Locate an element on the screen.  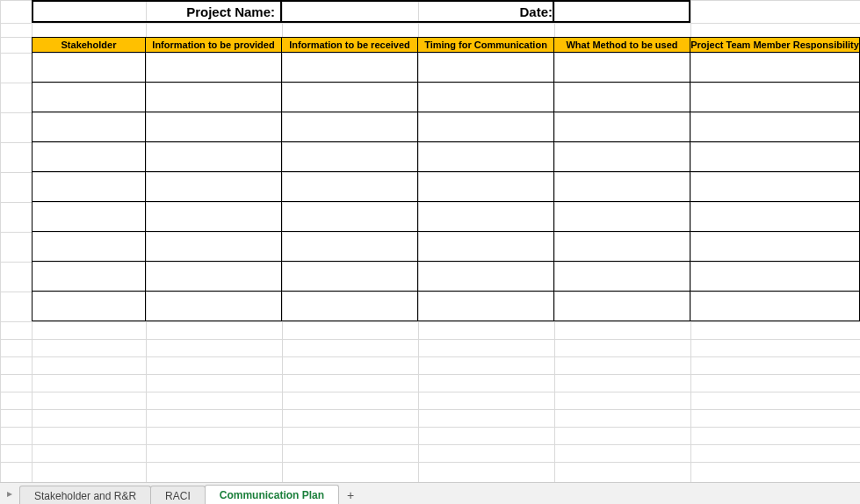
spacer-row is located at coordinates (430, 30).